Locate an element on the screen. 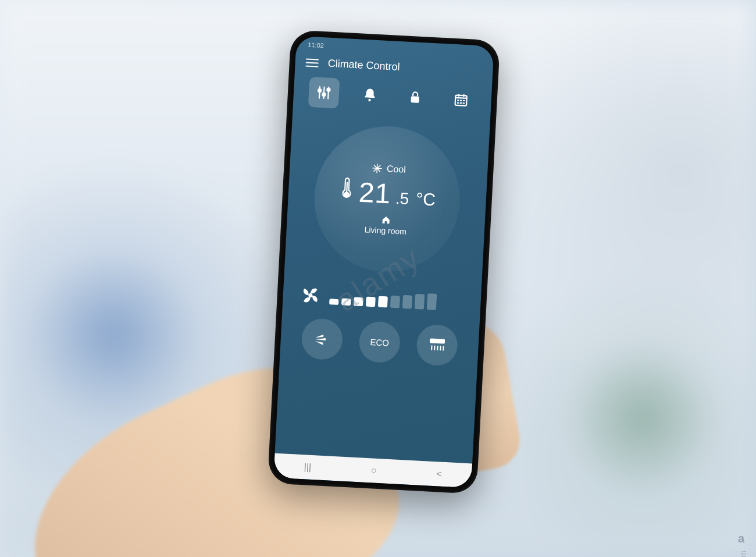 This screenshot has height=557, width=756. swing-icon is located at coordinates (322, 339).